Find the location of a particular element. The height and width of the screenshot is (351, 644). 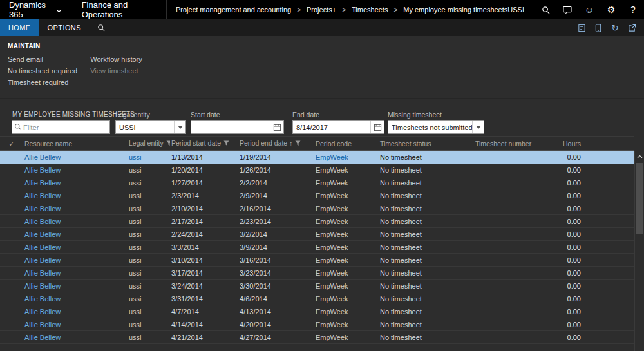

col-header-resource-name: Resource name is located at coordinates (75, 144).